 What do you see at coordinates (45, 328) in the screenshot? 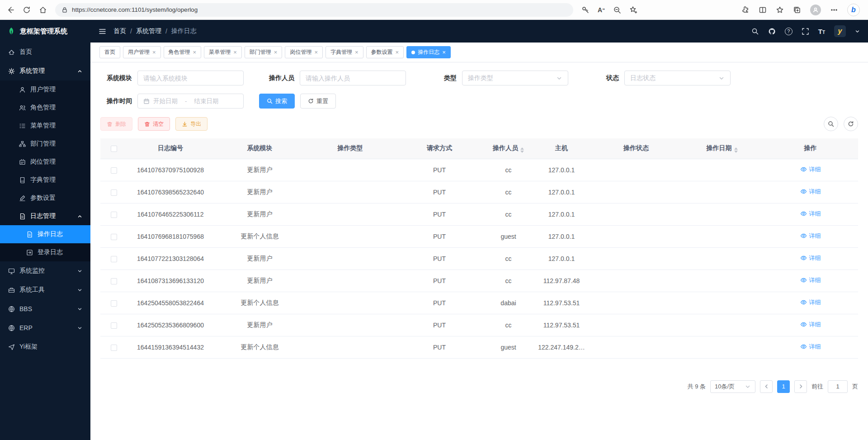
I see `sidebar-item-erp: ERP` at bounding box center [45, 328].